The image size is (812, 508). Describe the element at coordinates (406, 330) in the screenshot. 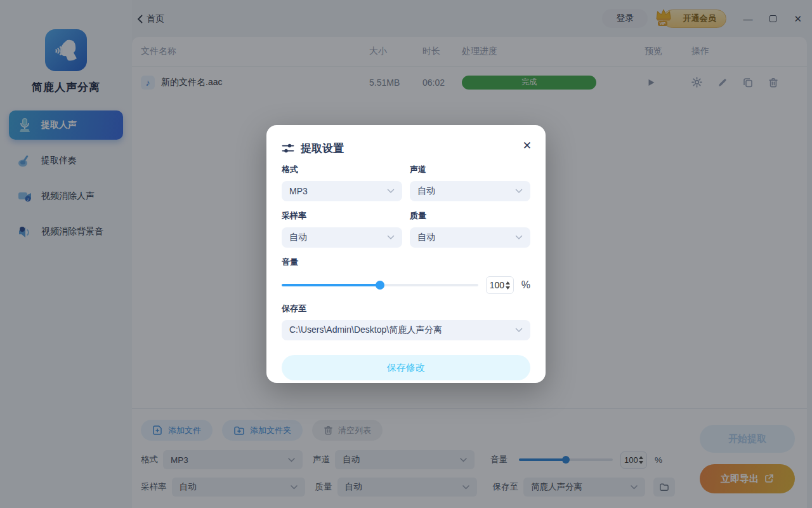

I see `modal-save-to-select: C:\Users\Admin\Desktop\简鹿人声分离` at that location.